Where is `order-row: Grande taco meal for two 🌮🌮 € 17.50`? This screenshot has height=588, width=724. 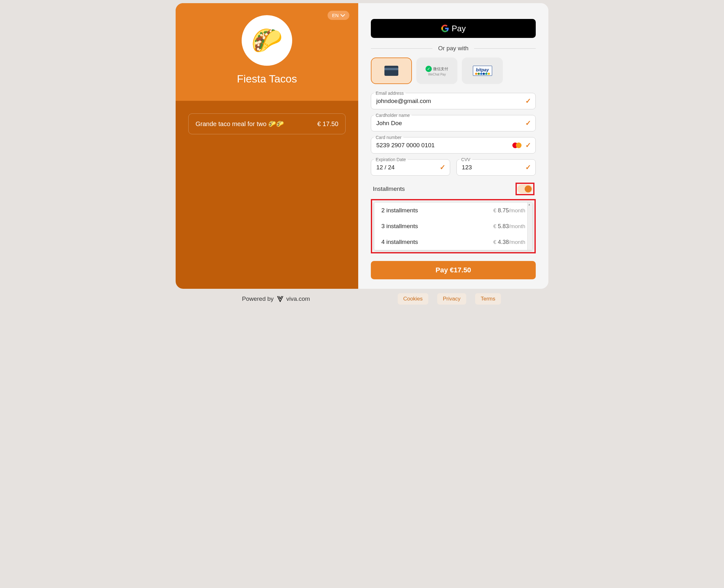 order-row: Grande taco meal for two 🌮🌮 € 17.50 is located at coordinates (267, 124).